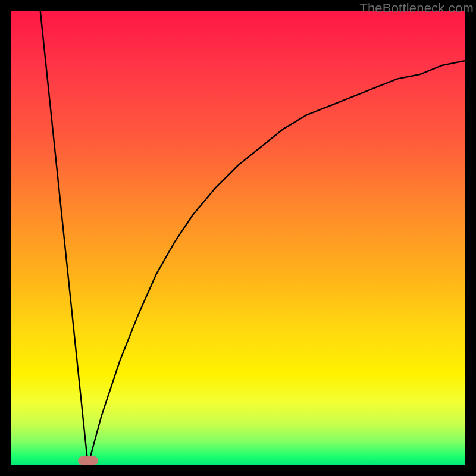 This screenshot has width=476, height=476. I want to click on watermark-text: TheBottleneck.com, so click(416, 8).